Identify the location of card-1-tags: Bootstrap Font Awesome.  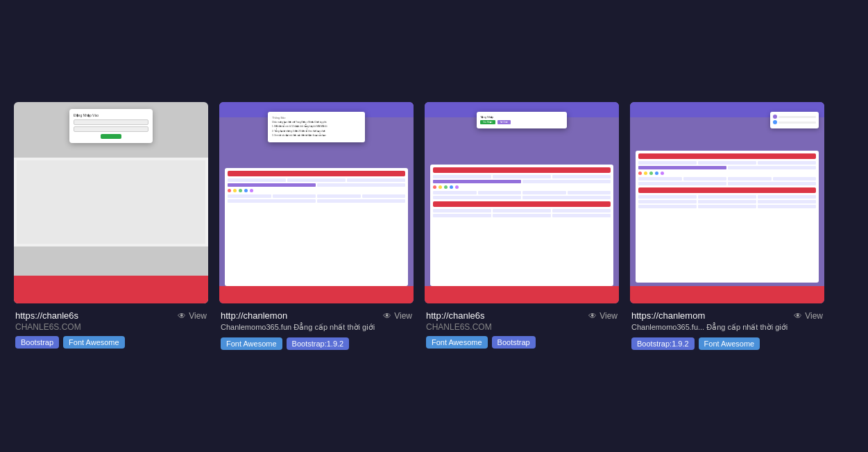
(111, 342).